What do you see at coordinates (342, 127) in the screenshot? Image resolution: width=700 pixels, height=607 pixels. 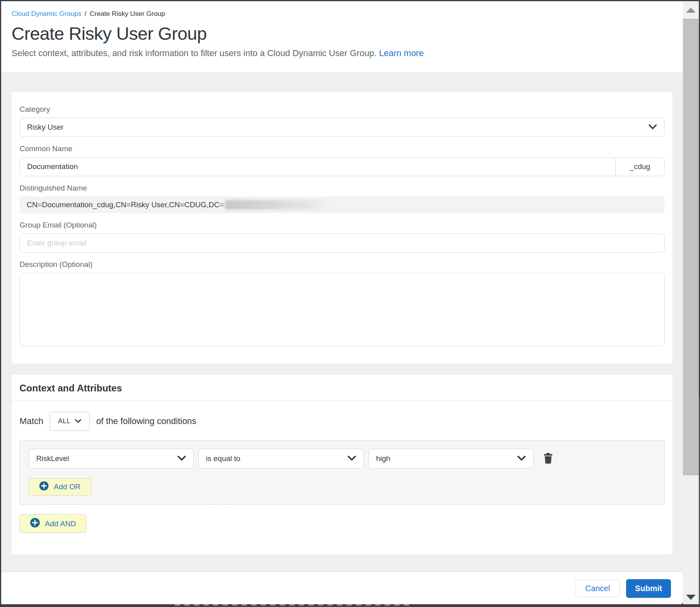 I see `category-select: Risky User` at bounding box center [342, 127].